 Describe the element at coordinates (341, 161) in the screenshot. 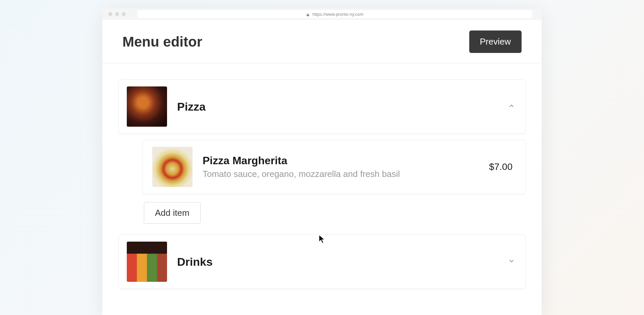

I see `item-name: Pizza Margherita` at that location.